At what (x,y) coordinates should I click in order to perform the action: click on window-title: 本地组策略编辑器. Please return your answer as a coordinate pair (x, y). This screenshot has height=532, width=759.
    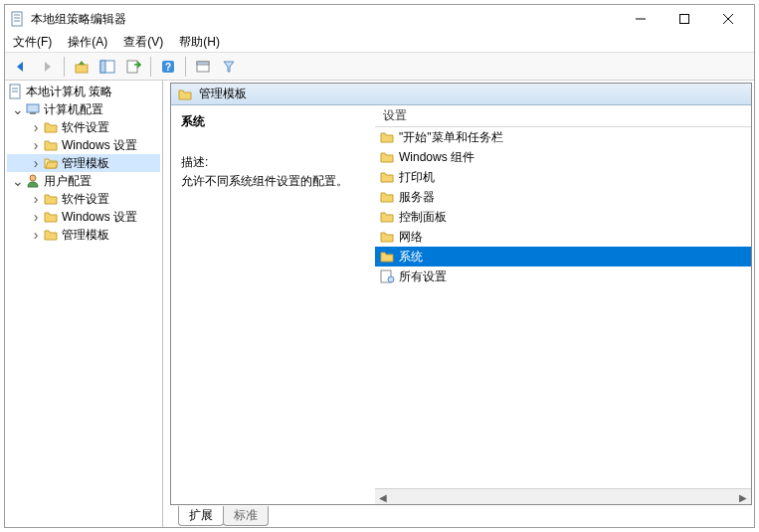
    Looking at the image, I should click on (324, 20).